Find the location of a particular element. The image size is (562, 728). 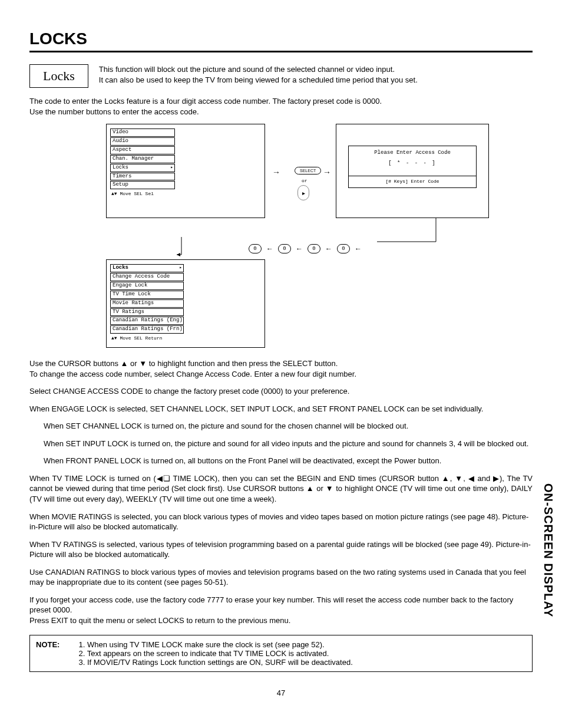

osd-menu-locks: Locks Change Access Code Engage Lock TV … is located at coordinates (186, 304).